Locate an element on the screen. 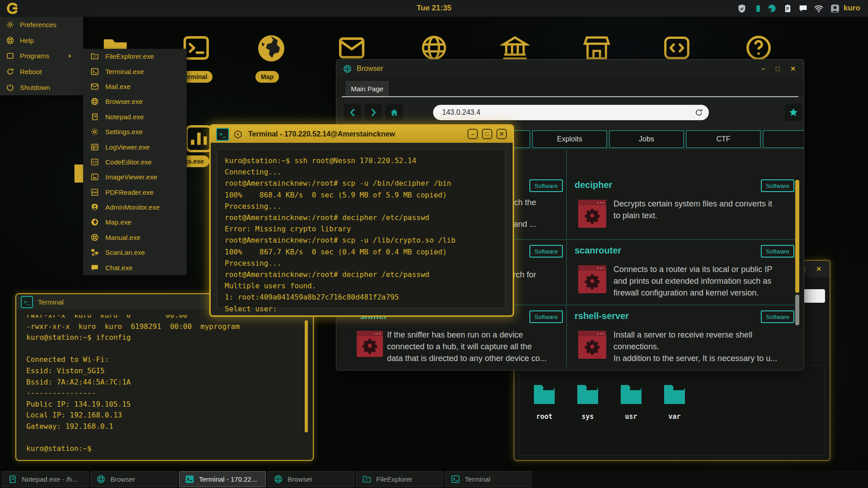 The image size is (868, 488). taskbar-item-label: Browser is located at coordinates (300, 479).